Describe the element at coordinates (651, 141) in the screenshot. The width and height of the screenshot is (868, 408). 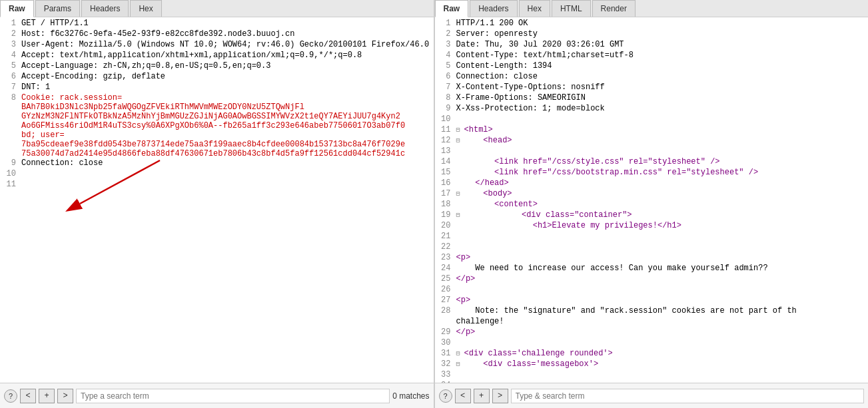
I see `table-row: 12⊟ <head>` at that location.